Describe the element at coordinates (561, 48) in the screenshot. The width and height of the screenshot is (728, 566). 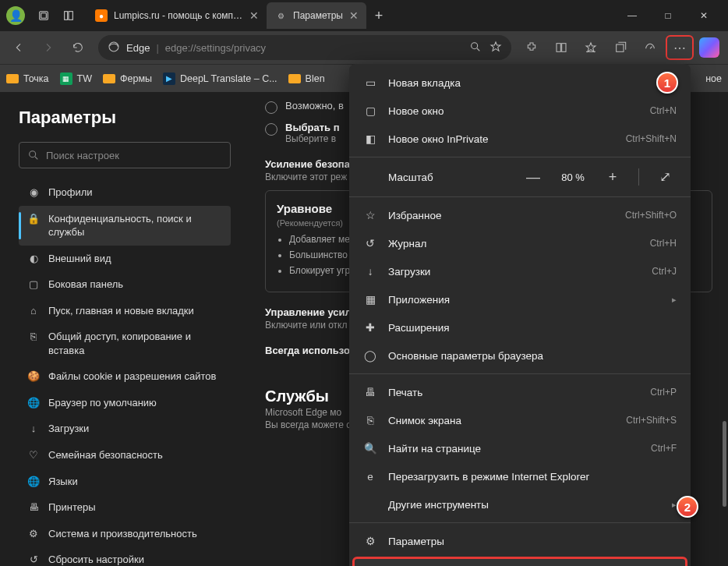
I see `split-icon` at that location.